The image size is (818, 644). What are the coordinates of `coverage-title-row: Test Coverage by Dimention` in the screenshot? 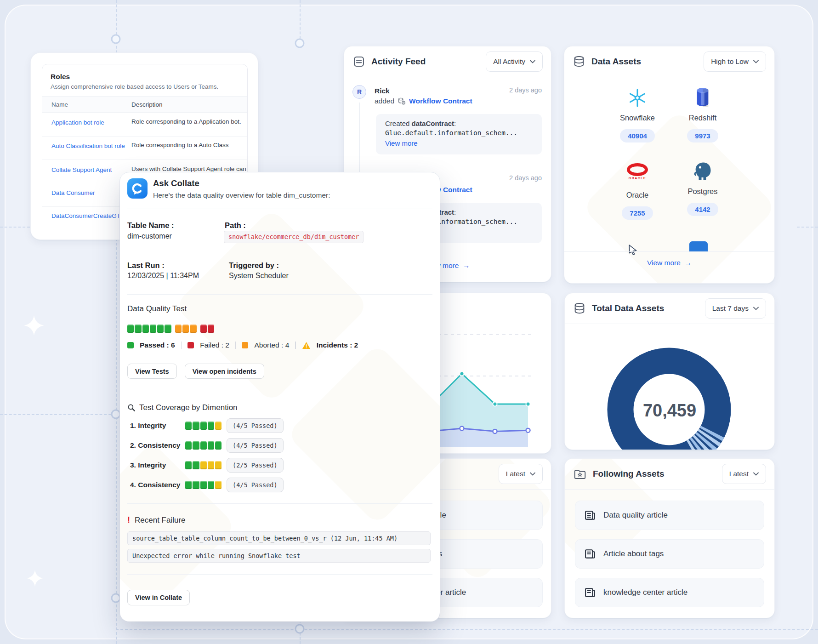 It's located at (182, 408).